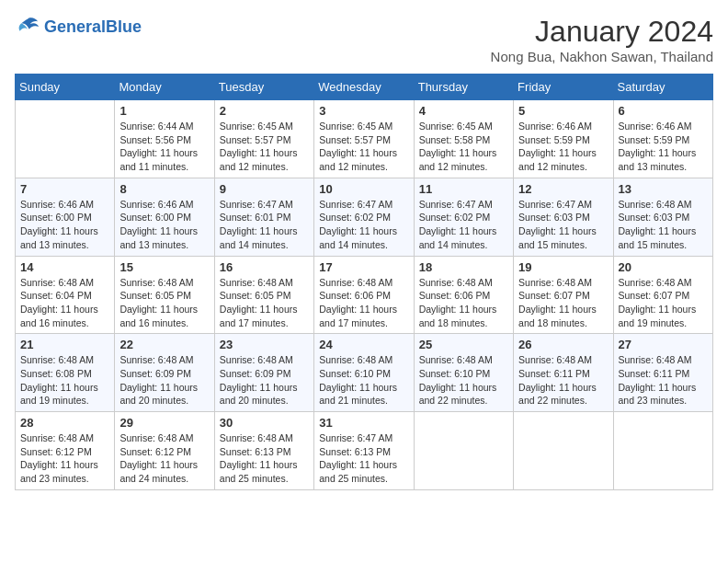 The height and width of the screenshot is (563, 728). I want to click on calendar-cell: 20Sunrise: 6:48 AMSunset: 6:07 PMDayligh…, so click(663, 294).